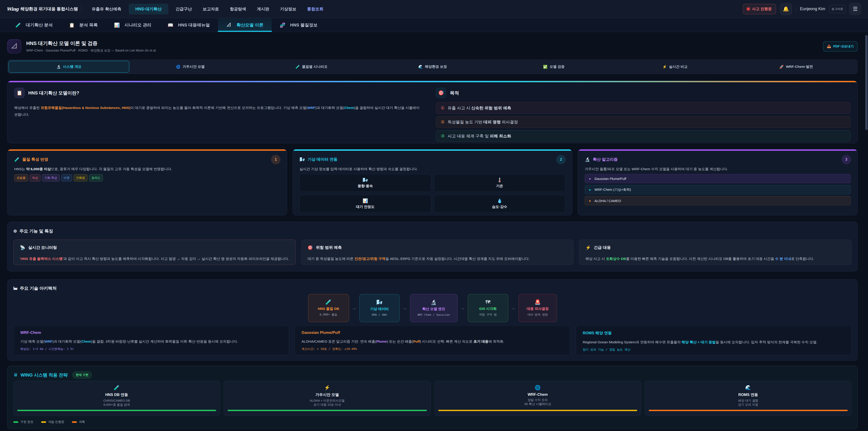  What do you see at coordinates (16, 288) in the screenshot?
I see `factory-icon: 🏭︎` at bounding box center [16, 288].